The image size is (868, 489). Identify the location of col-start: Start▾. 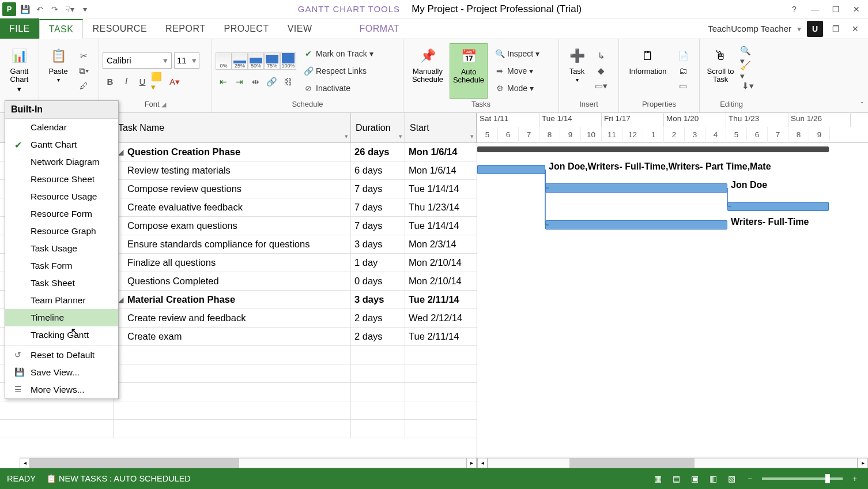
(441, 128).